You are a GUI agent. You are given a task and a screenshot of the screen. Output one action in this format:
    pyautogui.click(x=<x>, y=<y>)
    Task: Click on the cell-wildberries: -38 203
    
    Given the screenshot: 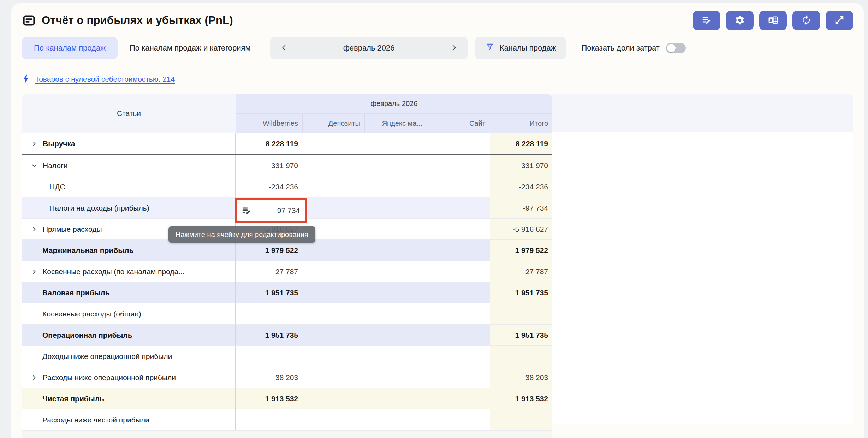 What is the action you would take?
    pyautogui.click(x=269, y=378)
    